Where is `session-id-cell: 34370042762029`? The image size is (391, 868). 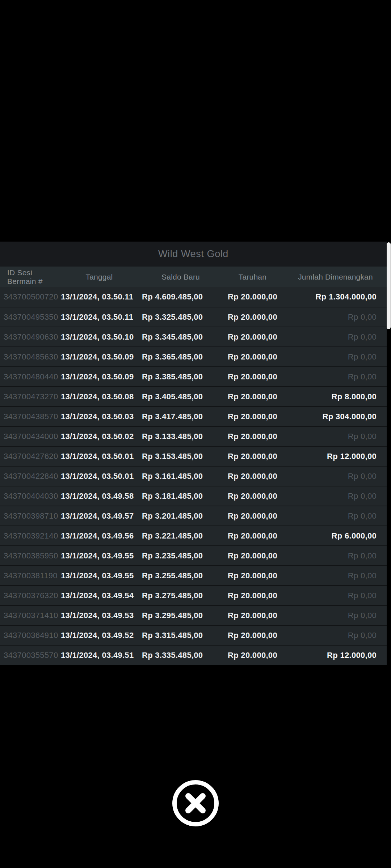
session-id-cell: 34370042762029 is located at coordinates (29, 456).